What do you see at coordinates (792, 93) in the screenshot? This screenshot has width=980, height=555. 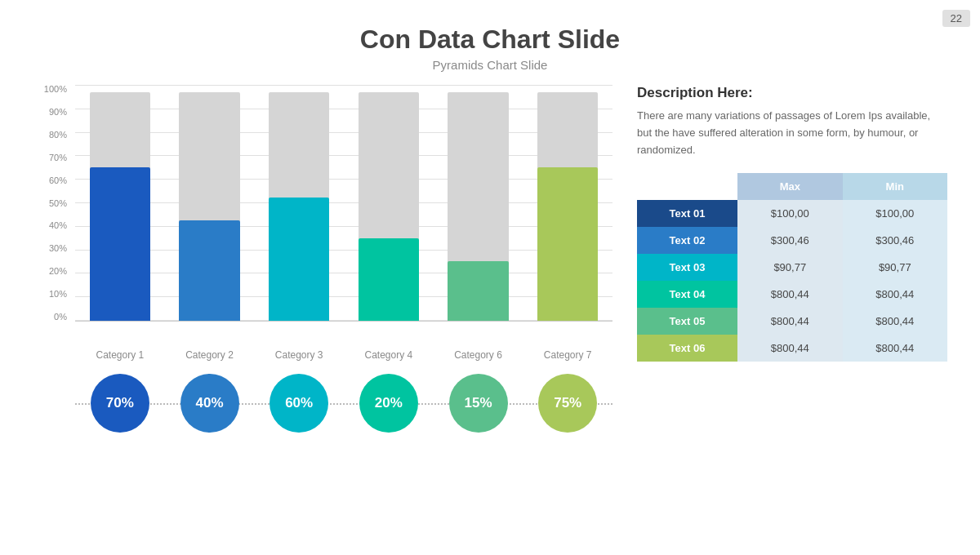 I see `description-heading: Description Here:` at bounding box center [792, 93].